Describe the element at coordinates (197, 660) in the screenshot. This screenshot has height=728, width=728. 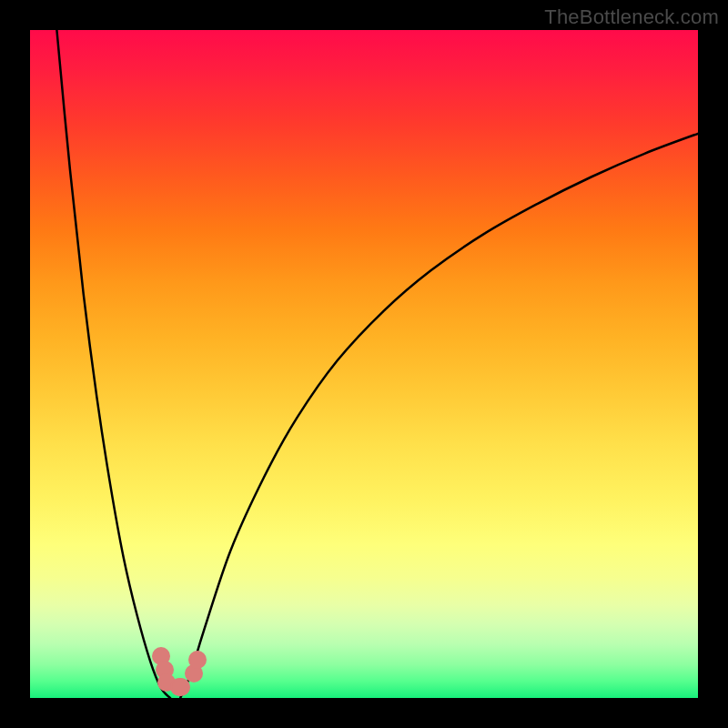
I see `cluster-point` at that location.